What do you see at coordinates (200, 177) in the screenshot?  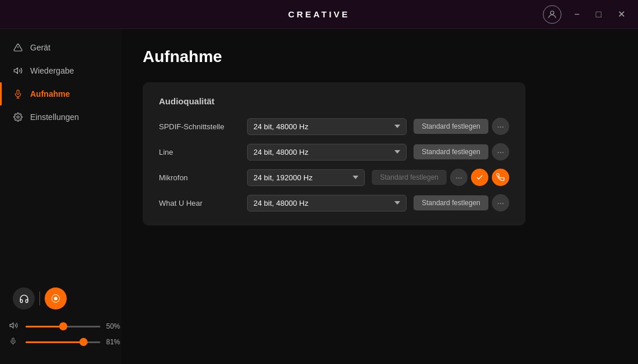 I see `mikrofon-label: Mikrofon` at bounding box center [200, 177].